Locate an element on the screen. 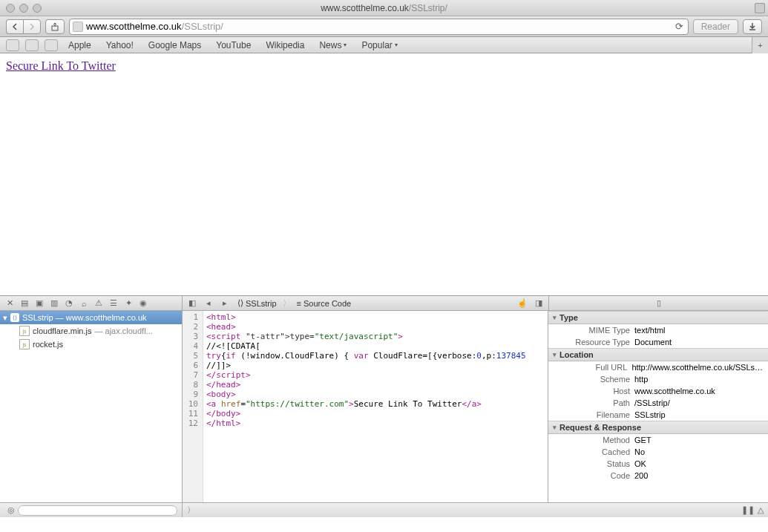 The image size is (768, 532). reading-list-button is located at coordinates (32, 45).